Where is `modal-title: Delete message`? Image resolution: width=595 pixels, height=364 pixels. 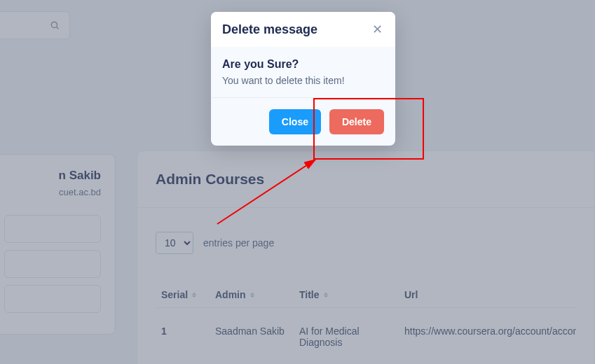
modal-title: Delete message is located at coordinates (270, 29).